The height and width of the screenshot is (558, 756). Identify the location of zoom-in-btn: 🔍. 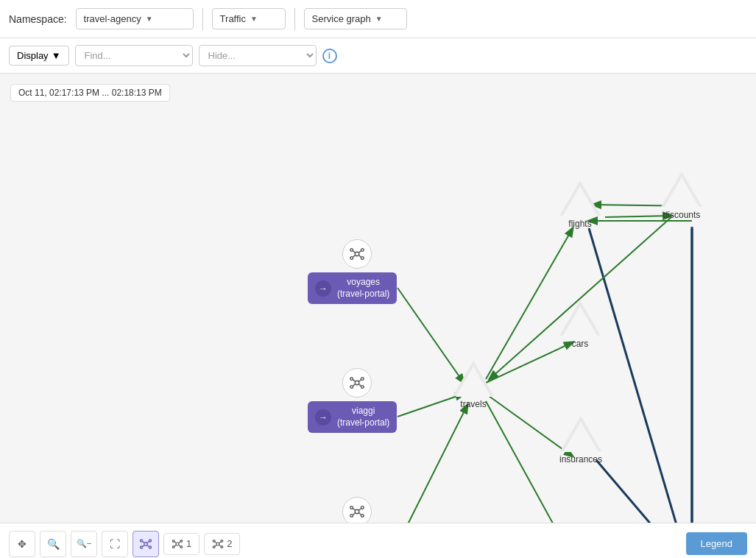
(53, 544).